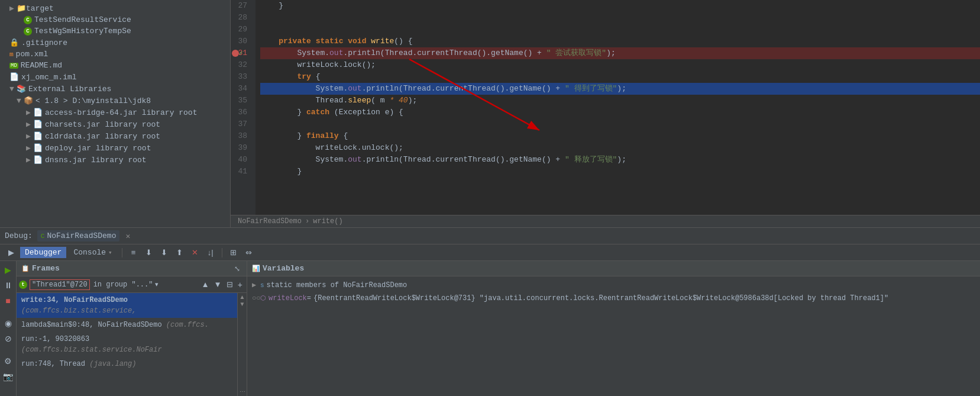 The height and width of the screenshot is (396, 980). What do you see at coordinates (241, 41) in the screenshot?
I see `line-30: 30` at bounding box center [241, 41].